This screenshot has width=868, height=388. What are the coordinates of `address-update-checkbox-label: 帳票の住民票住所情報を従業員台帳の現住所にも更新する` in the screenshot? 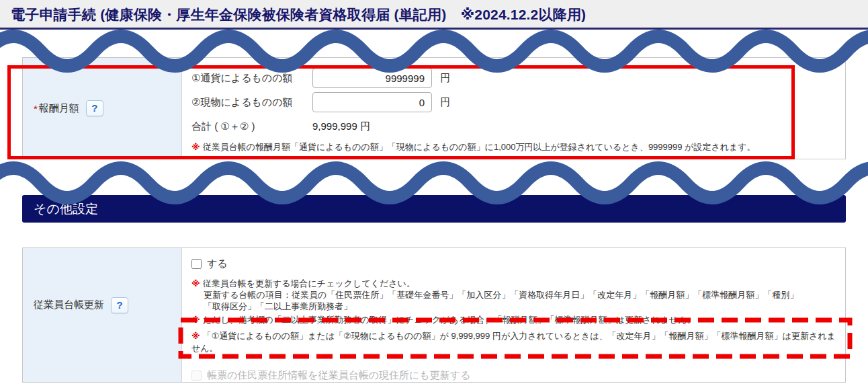 It's located at (339, 375).